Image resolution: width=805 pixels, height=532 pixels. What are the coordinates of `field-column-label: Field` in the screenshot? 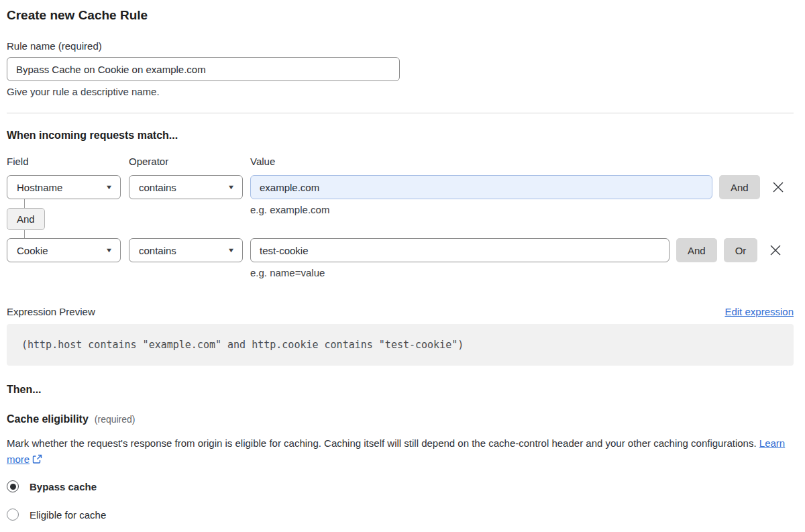 It's located at (68, 162).